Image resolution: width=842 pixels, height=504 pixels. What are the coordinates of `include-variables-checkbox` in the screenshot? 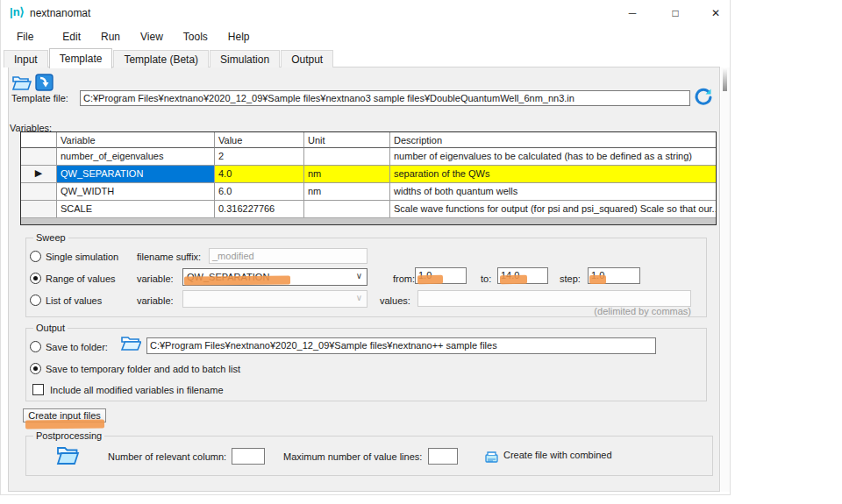 It's located at (39, 389).